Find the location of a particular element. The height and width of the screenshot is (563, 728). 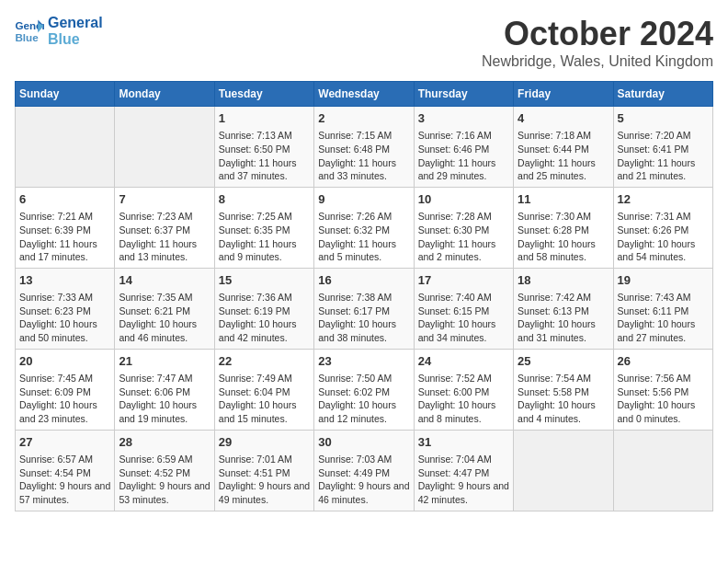

day-info: Sunrise: 7:26 AM Sunset: 6:32 PM Dayligh… is located at coordinates (364, 237).